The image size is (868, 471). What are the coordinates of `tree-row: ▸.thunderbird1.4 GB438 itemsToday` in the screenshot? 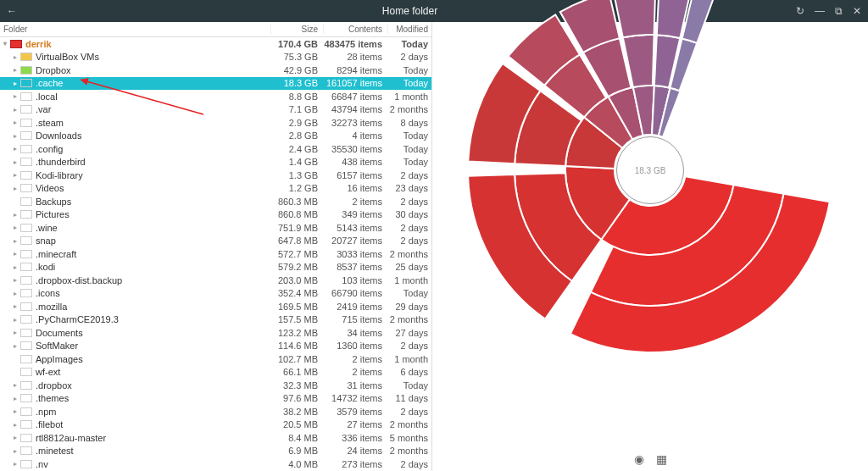 It's located at (215, 163).